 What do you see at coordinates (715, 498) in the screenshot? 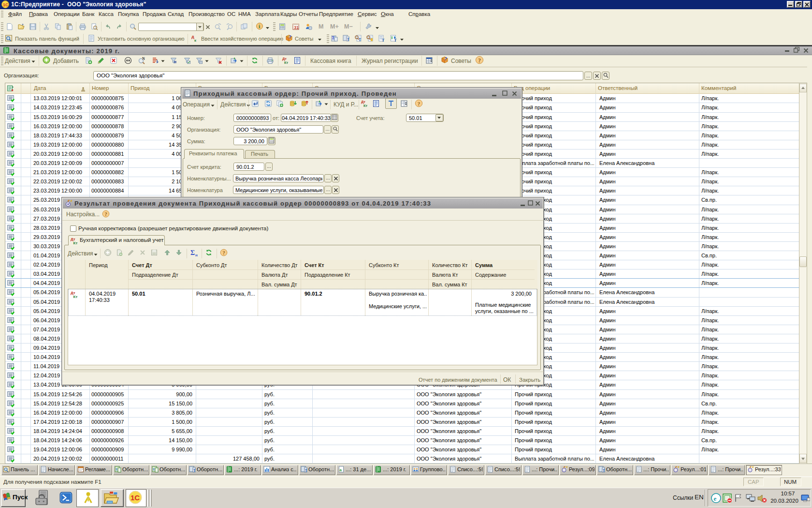
I see `svg-text: e` at bounding box center [715, 498].